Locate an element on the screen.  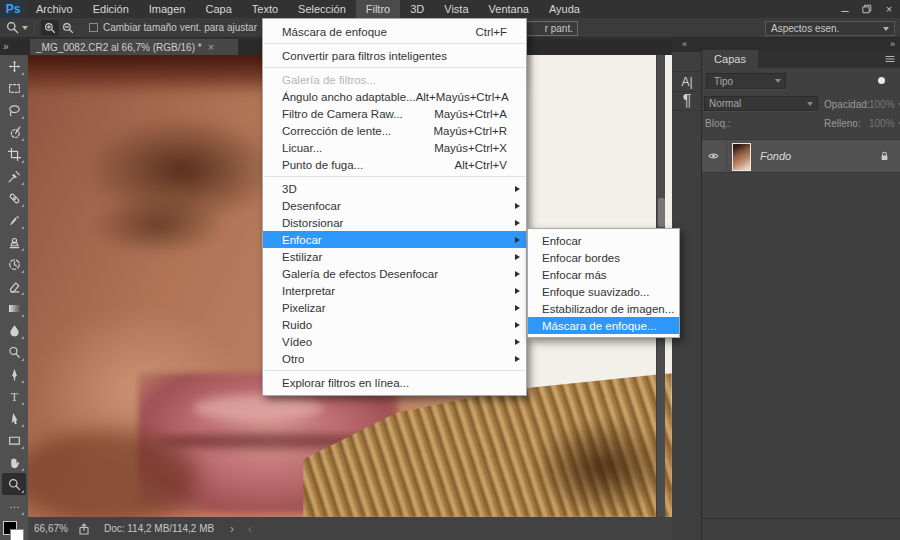
dodge-icon is located at coordinates (14, 352).